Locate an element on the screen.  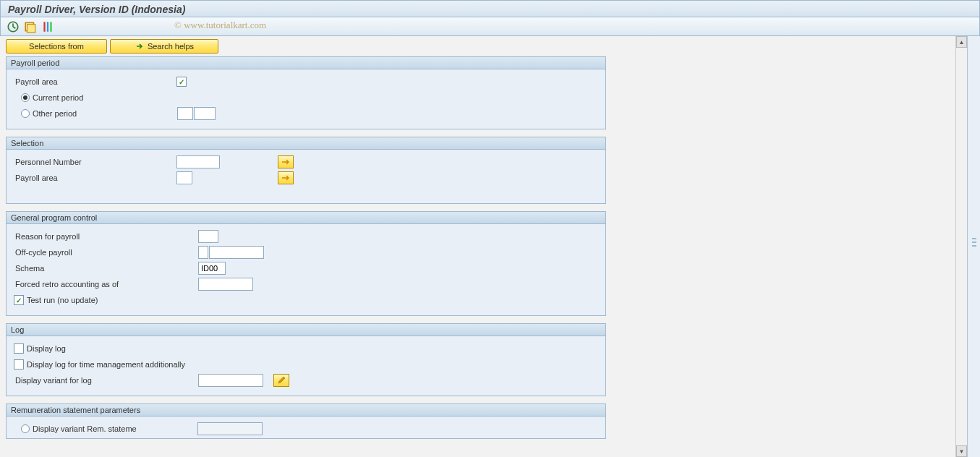
group-general-control: General program control Reason for payro… is located at coordinates (306, 263).